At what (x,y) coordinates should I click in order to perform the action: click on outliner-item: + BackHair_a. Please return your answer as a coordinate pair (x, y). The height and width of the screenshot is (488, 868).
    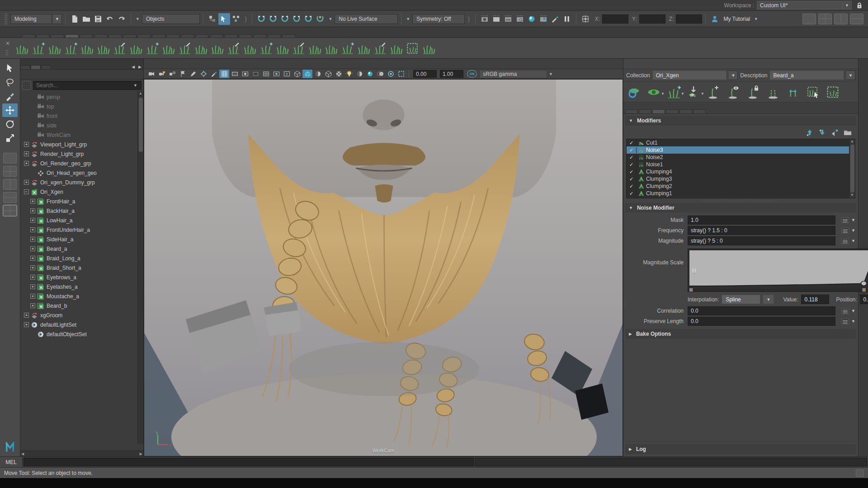
    Looking at the image, I should click on (82, 211).